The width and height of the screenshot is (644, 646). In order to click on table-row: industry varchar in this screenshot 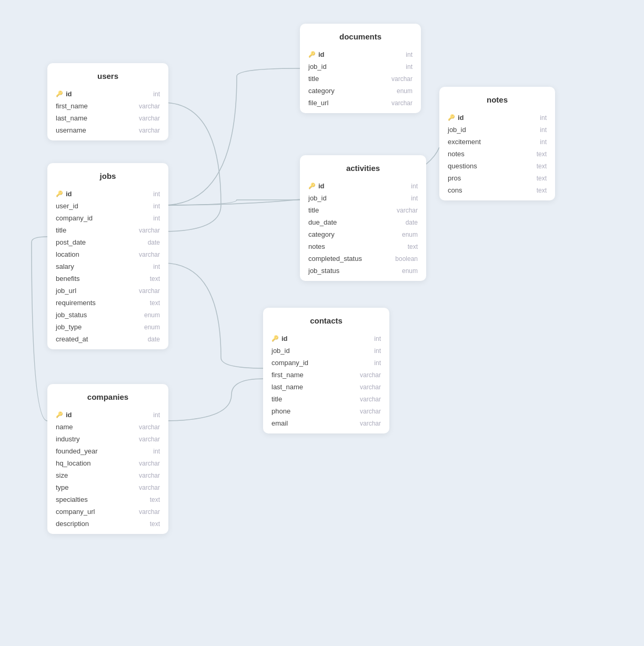, I will do `click(108, 439)`.